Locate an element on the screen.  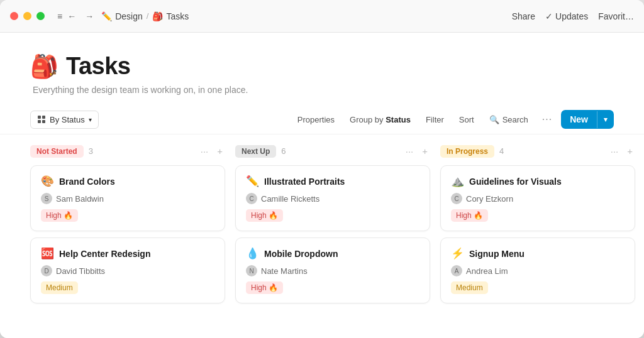
sort-button: Sort is located at coordinates (467, 119).